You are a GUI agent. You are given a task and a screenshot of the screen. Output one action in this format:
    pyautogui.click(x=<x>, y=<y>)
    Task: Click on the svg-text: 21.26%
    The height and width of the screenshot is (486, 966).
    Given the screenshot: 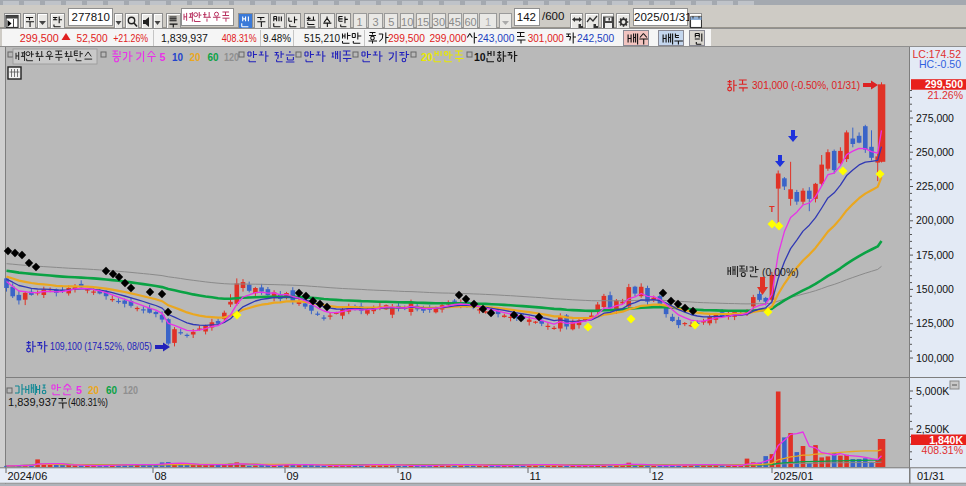 What is the action you would take?
    pyautogui.click(x=945, y=95)
    